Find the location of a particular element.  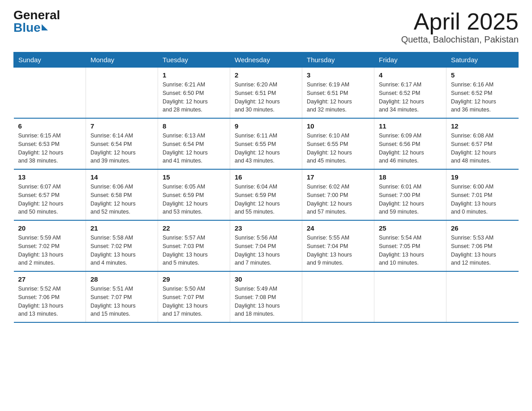

day-number: 23 is located at coordinates (266, 228).